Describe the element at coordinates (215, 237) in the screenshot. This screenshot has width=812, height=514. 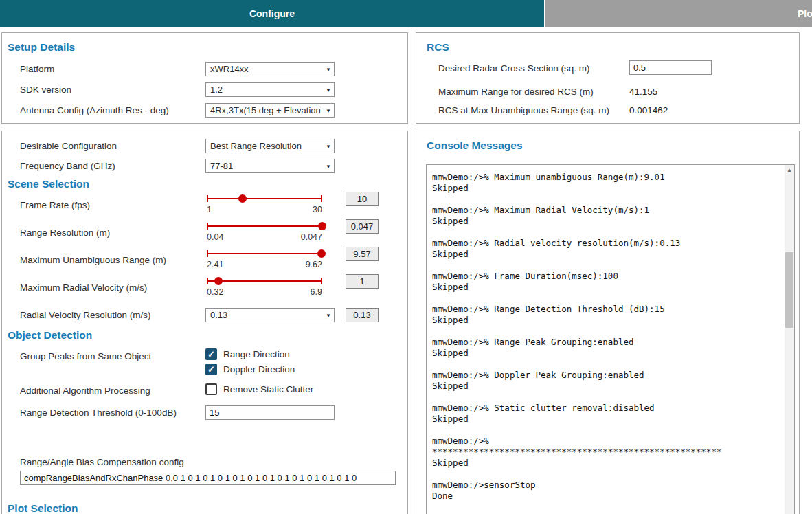
I see `slider-min-label: 0.04` at that location.